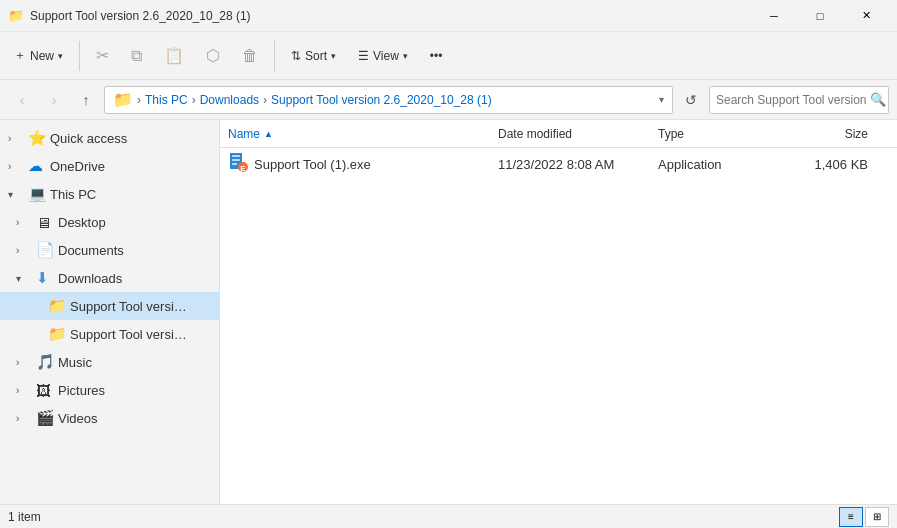 The height and width of the screenshot is (528, 897). I want to click on sidebar-item-videos: › 🎬 Videos, so click(110, 418).